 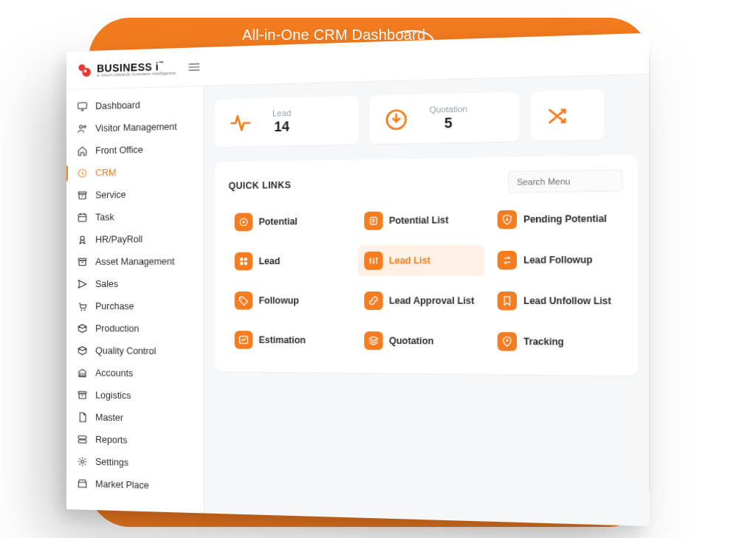 I want to click on sidebar-item-purchase: Purchase, so click(x=135, y=307).